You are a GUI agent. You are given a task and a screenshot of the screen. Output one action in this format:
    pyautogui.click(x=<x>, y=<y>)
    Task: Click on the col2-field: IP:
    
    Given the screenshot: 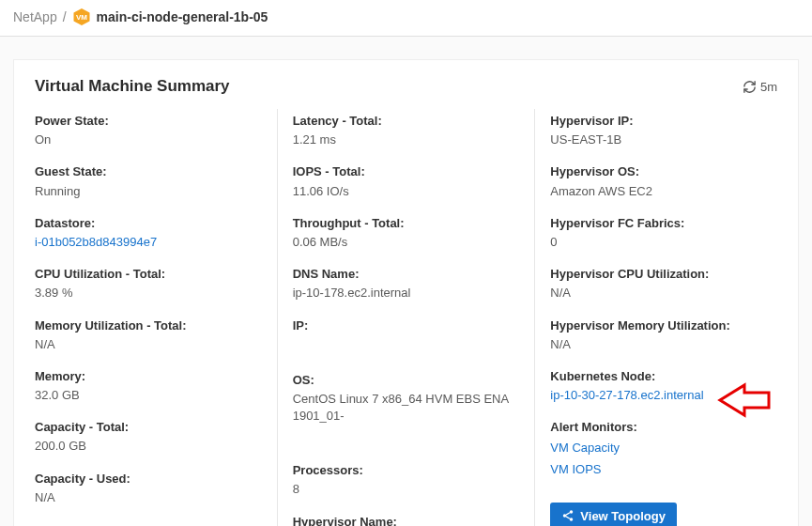 What is the action you would take?
    pyautogui.click(x=406, y=326)
    